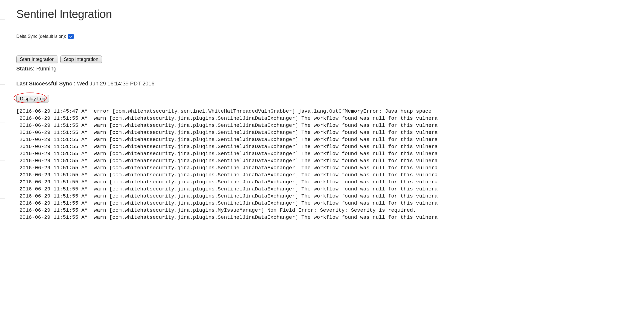 The image size is (644, 327). What do you see at coordinates (41, 36) in the screenshot?
I see `delta-sync-label: Delta Sync (default is on):` at bounding box center [41, 36].